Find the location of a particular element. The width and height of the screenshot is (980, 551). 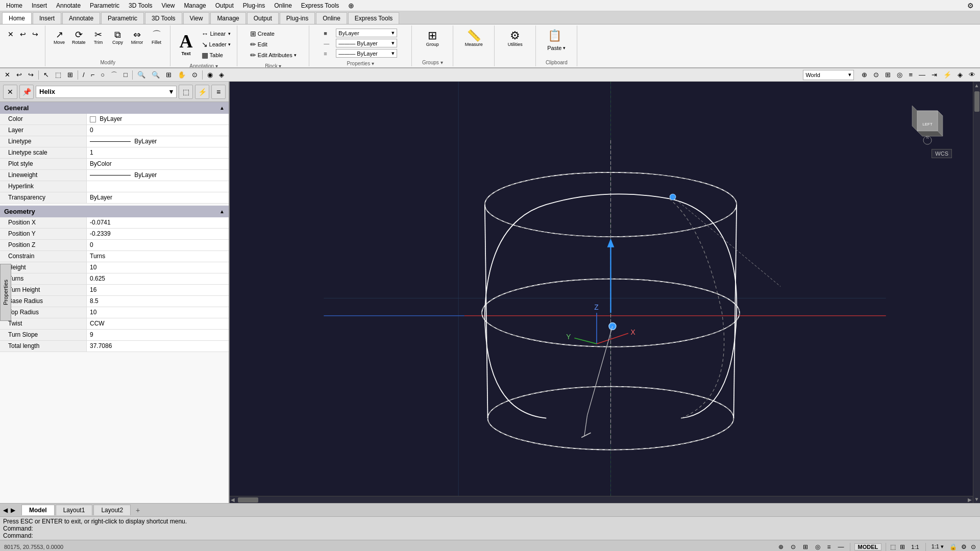

prop-value-lineweight: ByLayer is located at coordinates (158, 176).